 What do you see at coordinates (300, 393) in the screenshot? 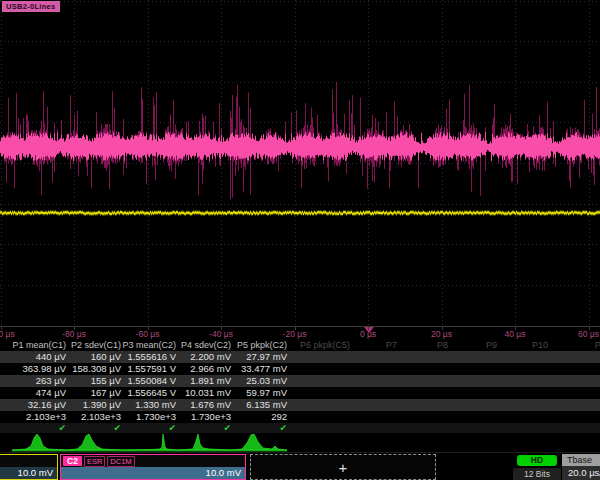
I see `measure-value-row: 474 µV167 µV1.556645 V10.031 mV59.97 mV` at bounding box center [300, 393].